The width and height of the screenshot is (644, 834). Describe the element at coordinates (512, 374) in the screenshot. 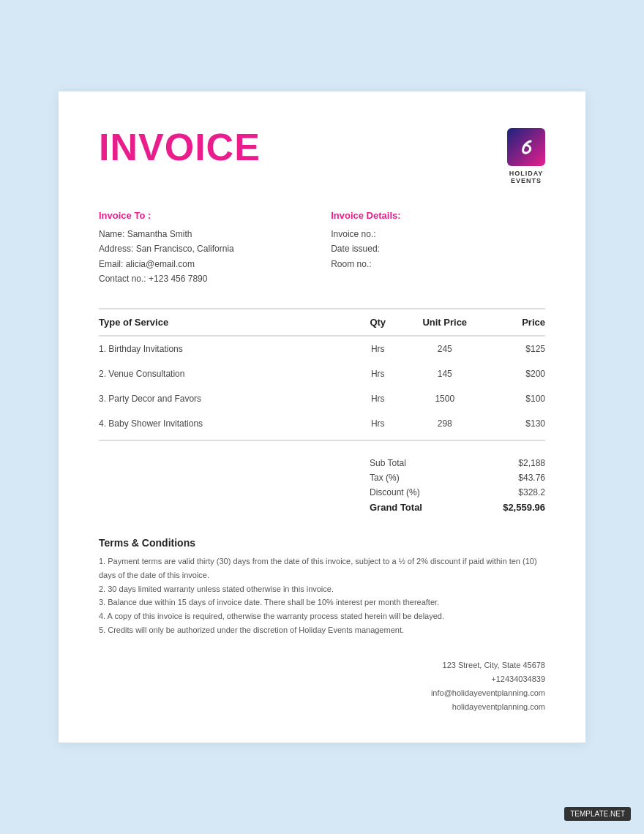

I see `service-price: $200` at that location.